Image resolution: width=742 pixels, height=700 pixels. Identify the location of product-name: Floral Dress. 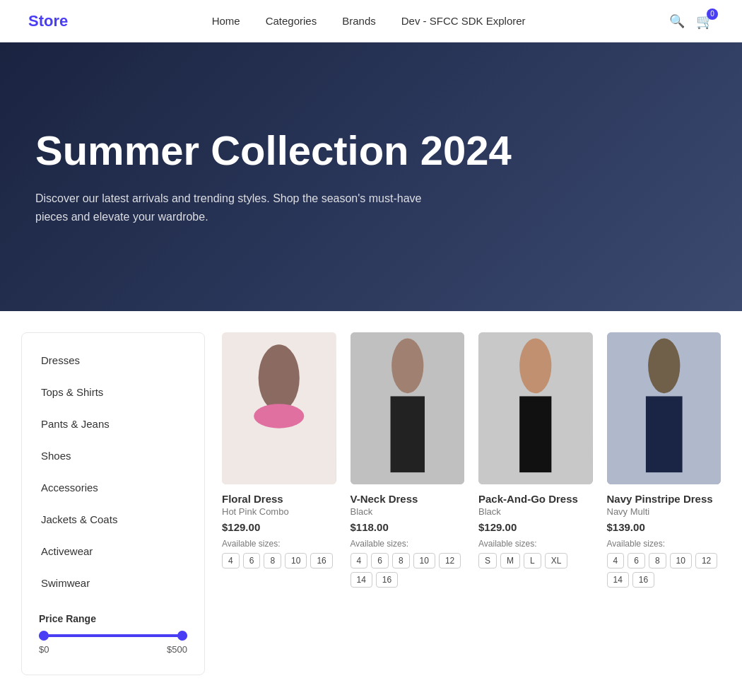
(279, 499).